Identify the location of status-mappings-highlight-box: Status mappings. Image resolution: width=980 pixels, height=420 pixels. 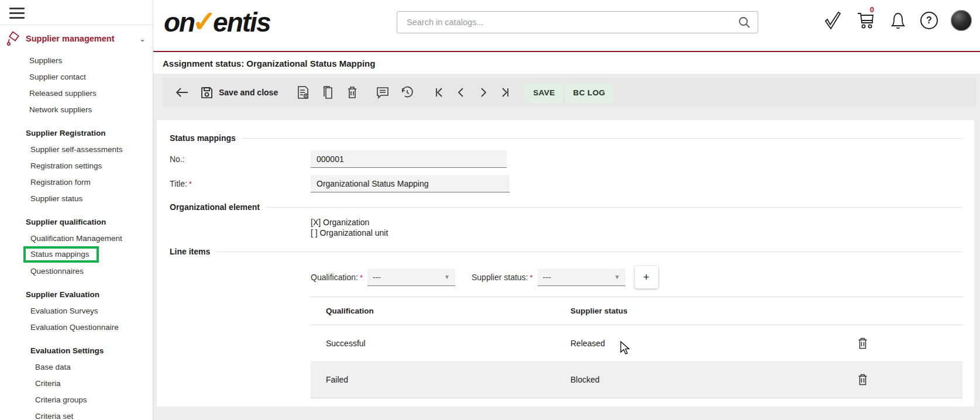
(61, 254).